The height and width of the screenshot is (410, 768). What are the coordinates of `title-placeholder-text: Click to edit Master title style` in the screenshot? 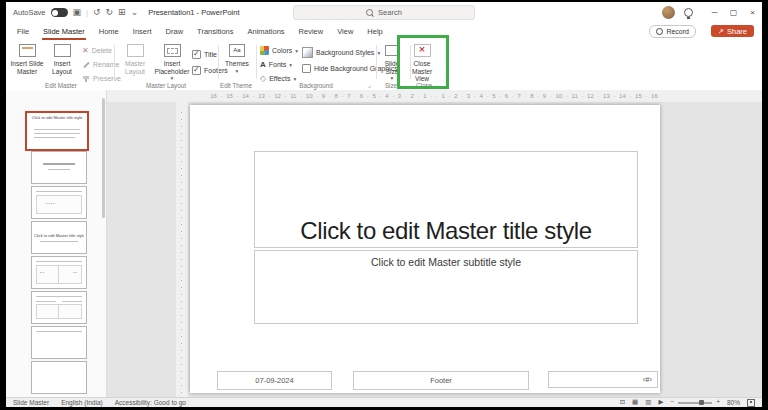 It's located at (446, 232).